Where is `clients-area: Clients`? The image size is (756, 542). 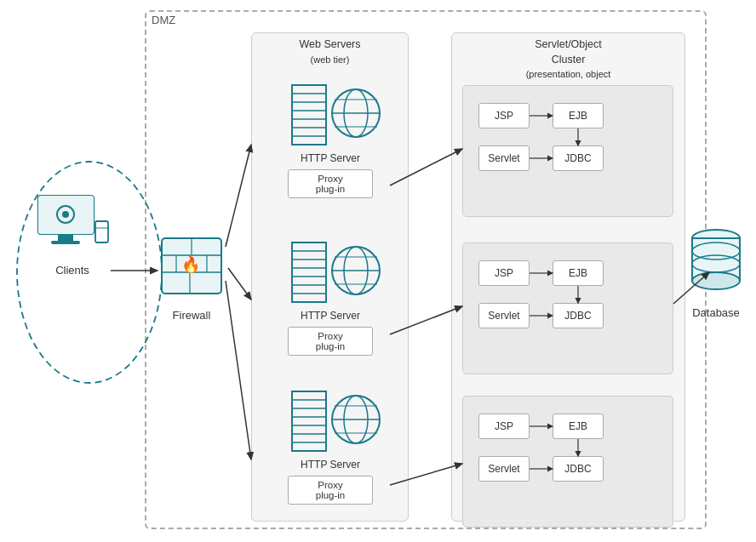
clients-area: Clients is located at coordinates (72, 231).